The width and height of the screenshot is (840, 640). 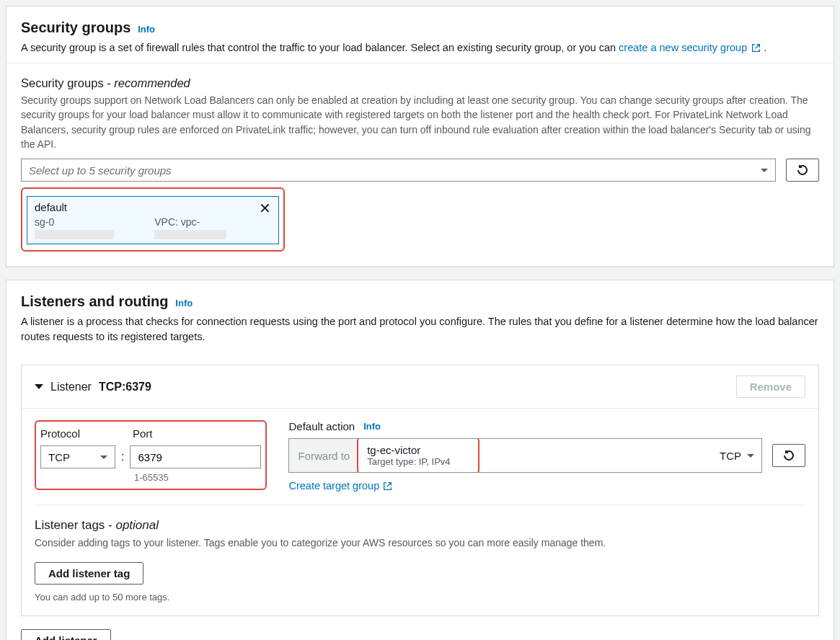 What do you see at coordinates (324, 455) in the screenshot?
I see `forward-to-label: Forward to` at bounding box center [324, 455].